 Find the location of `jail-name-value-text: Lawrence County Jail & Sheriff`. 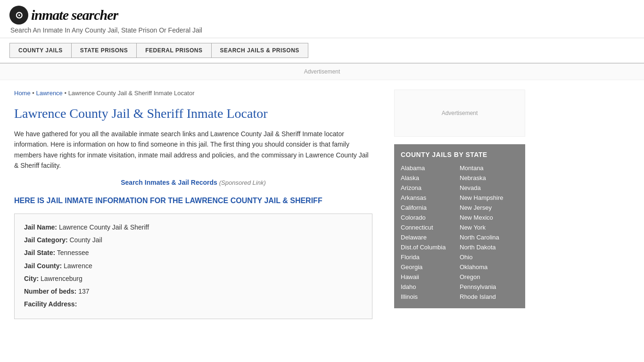

jail-name-value-text: Lawrence County Jail & Sheriff is located at coordinates (104, 227).